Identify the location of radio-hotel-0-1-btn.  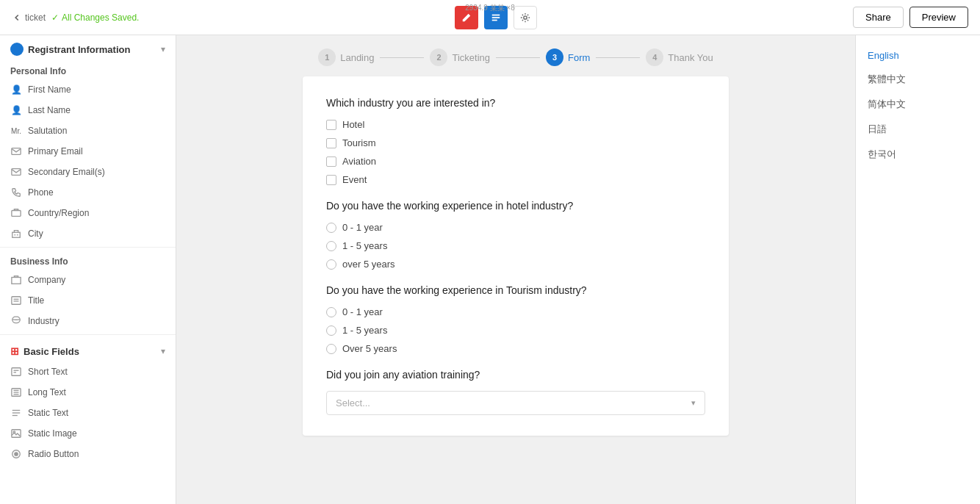
(331, 228).